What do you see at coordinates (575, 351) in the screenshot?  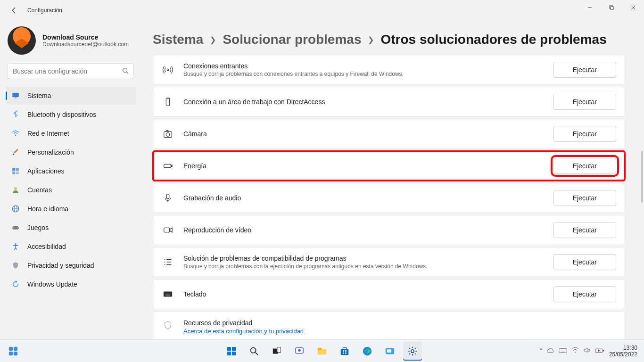 I see `wifi-tray-icon` at bounding box center [575, 351].